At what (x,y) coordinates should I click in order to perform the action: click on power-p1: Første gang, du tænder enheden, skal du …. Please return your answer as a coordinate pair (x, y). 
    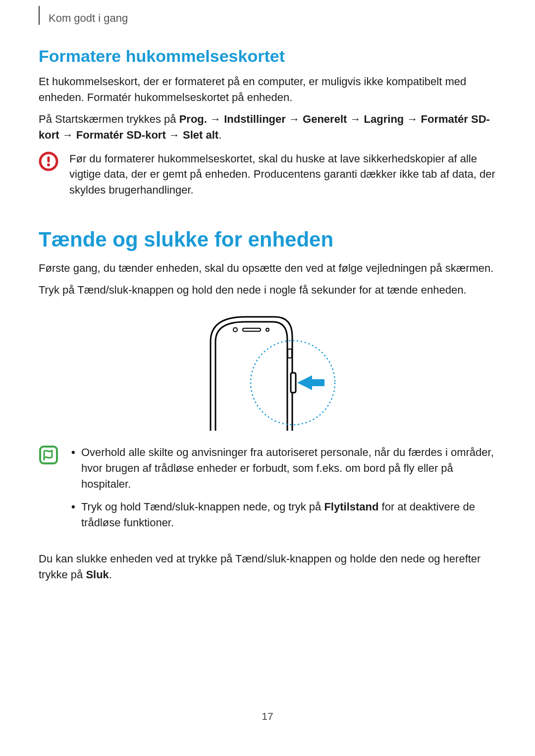
    Looking at the image, I should click on (268, 268).